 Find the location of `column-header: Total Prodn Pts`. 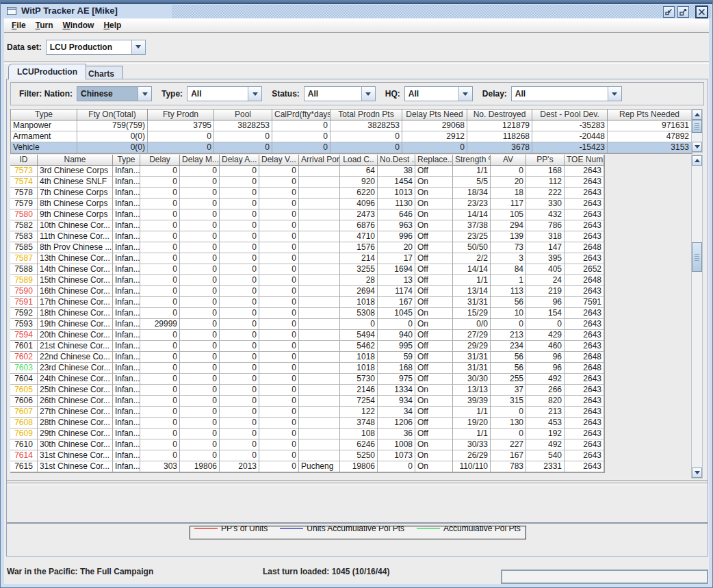

column-header: Total Prodn Pts is located at coordinates (367, 115).